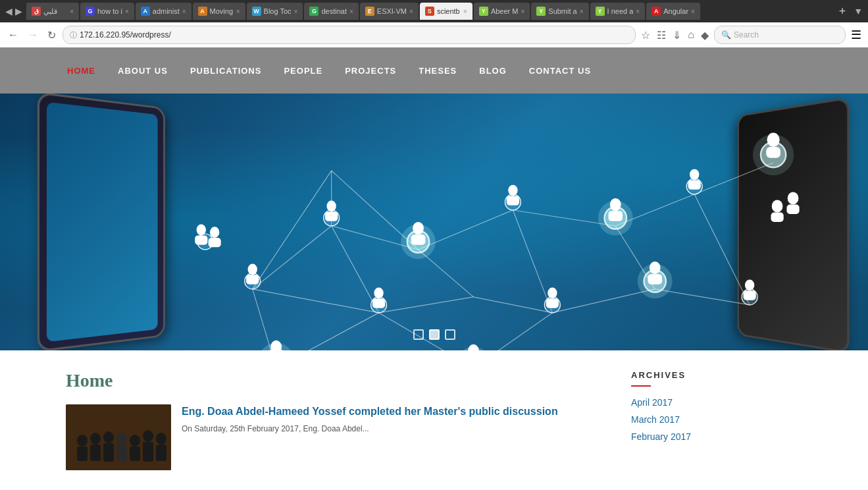 This screenshot has width=868, height=490. I want to click on browser-tab-tab3: A administ ×, so click(163, 11).